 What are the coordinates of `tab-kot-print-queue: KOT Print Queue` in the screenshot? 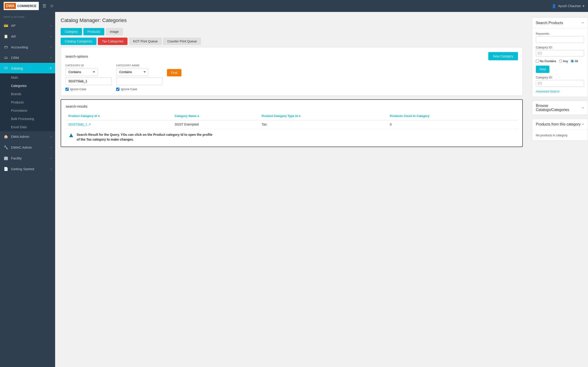 It's located at (145, 41).